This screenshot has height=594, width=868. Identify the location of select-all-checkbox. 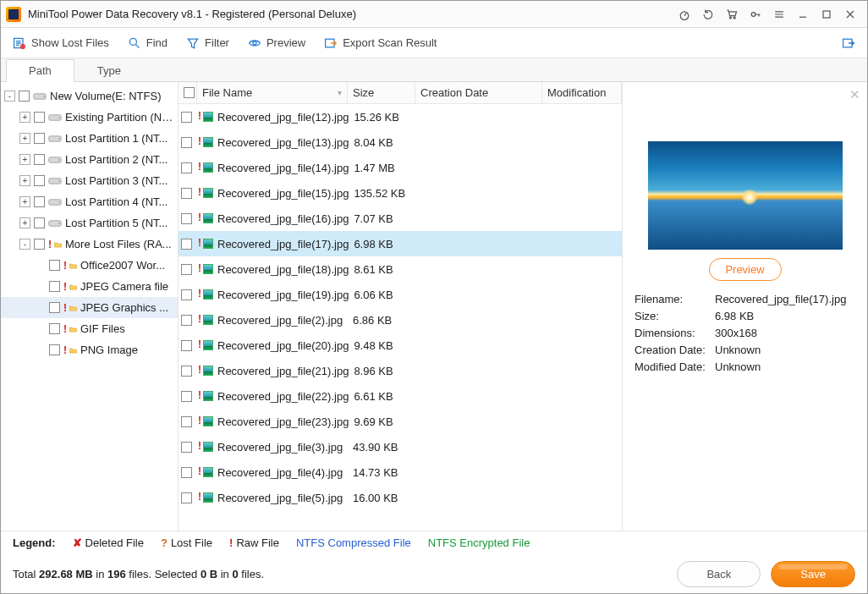
(190, 93).